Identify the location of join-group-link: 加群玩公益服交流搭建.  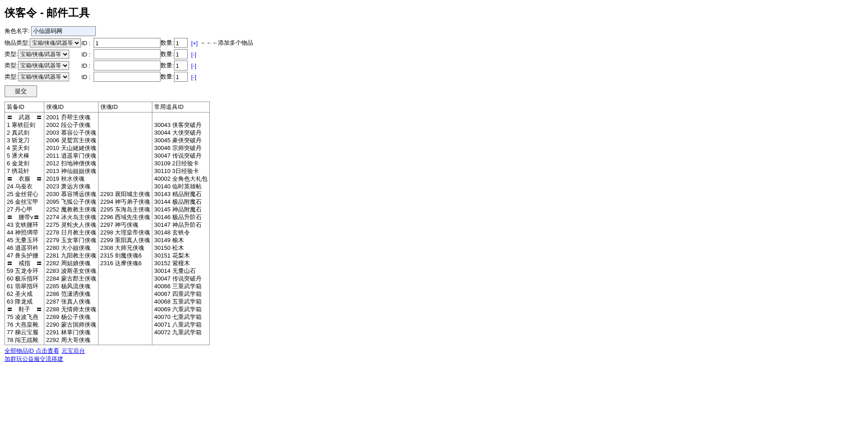
(34, 359).